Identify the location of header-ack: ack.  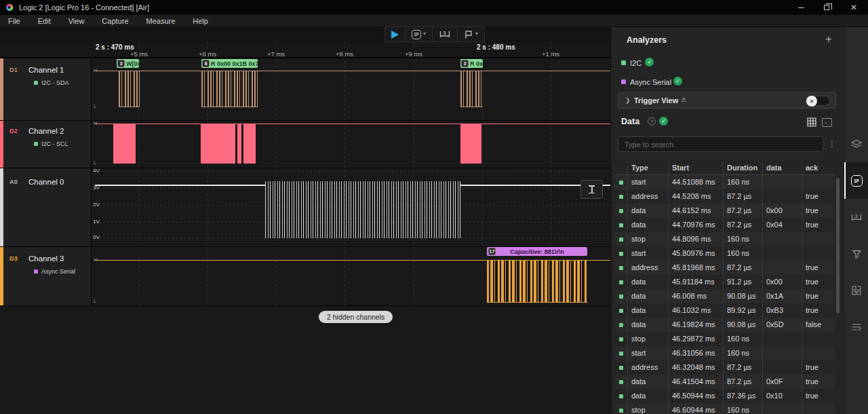
(818, 168).